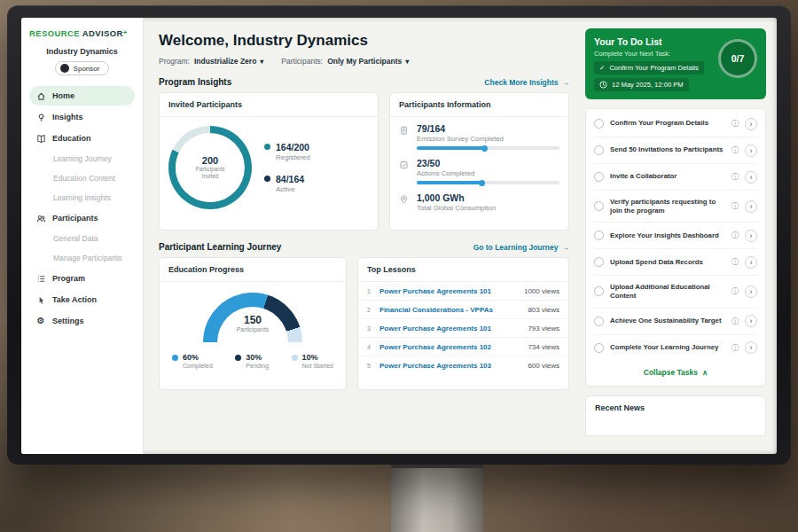 The width and height of the screenshot is (798, 532). What do you see at coordinates (82, 178) in the screenshot?
I see `sidebar-item-education-content: Education Content` at bounding box center [82, 178].